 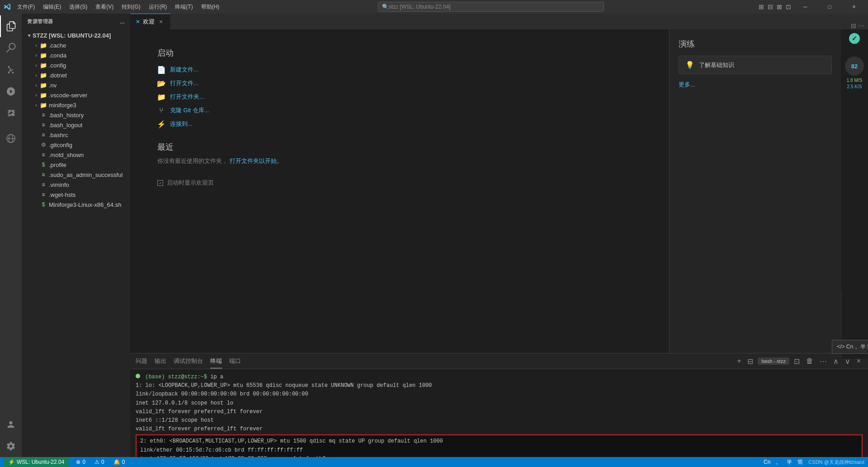 What do you see at coordinates (11, 70) in the screenshot?
I see `activity-source-control` at bounding box center [11, 70].